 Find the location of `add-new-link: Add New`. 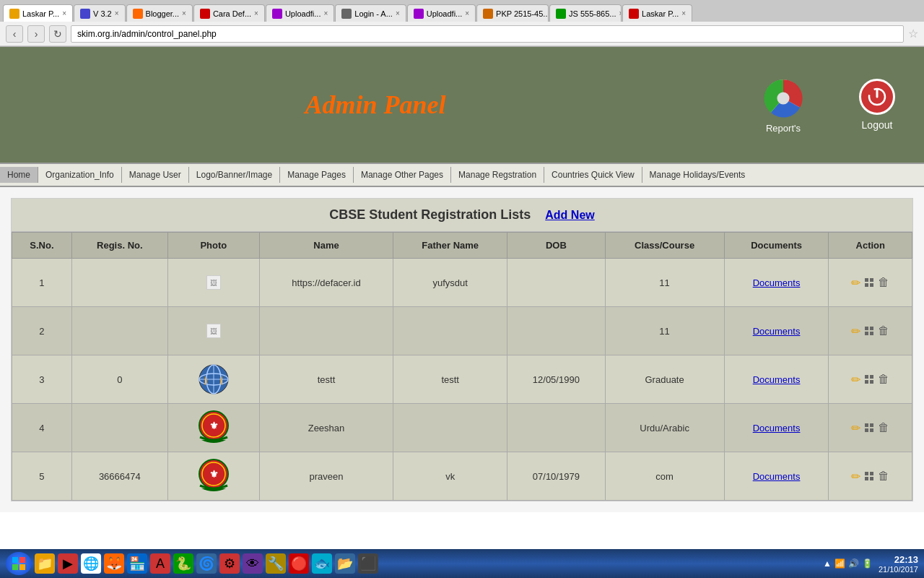

add-new-link: Add New is located at coordinates (570, 215).